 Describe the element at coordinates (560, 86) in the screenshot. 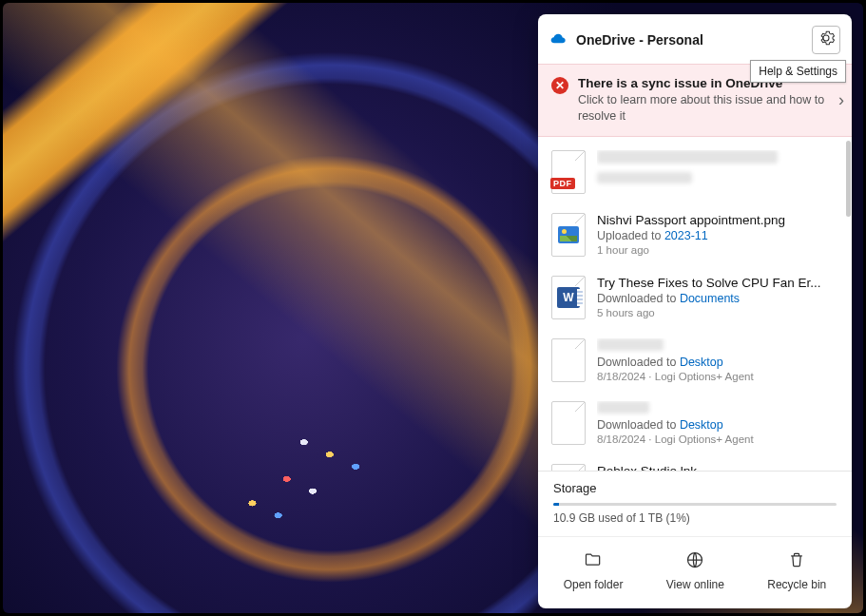

I see `error-icon: ✕` at that location.